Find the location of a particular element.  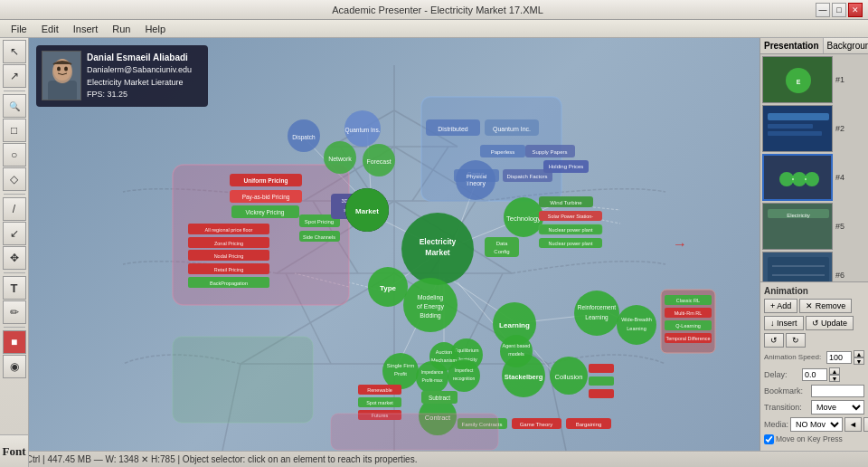

keypress-checkbox is located at coordinates (769, 440).